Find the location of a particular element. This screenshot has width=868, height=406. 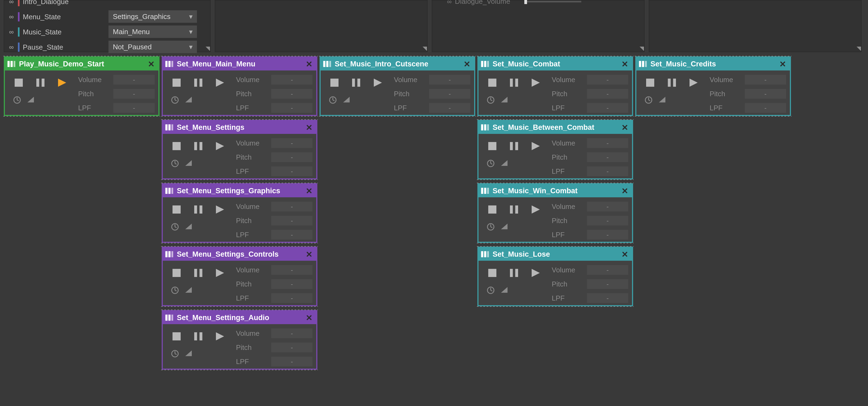

event-tile: Set_Menu_Settings_Audio ✕ Volume is located at coordinates (240, 340).